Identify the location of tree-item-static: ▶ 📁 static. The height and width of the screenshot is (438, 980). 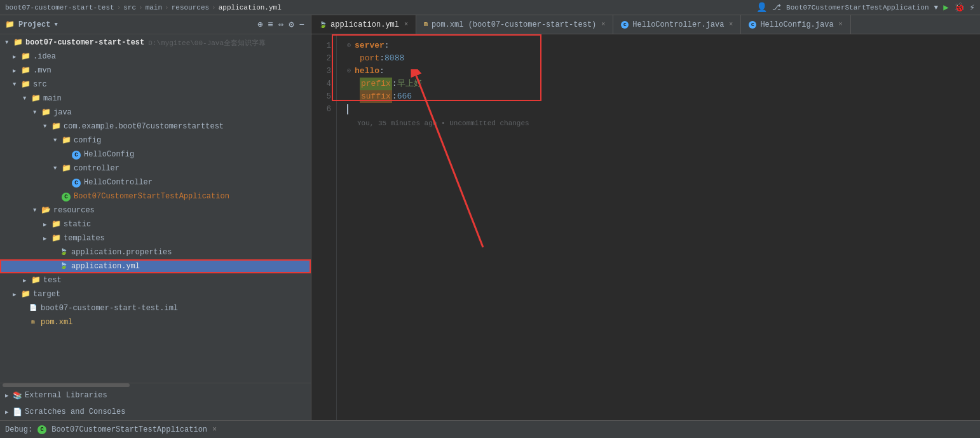
(155, 224).